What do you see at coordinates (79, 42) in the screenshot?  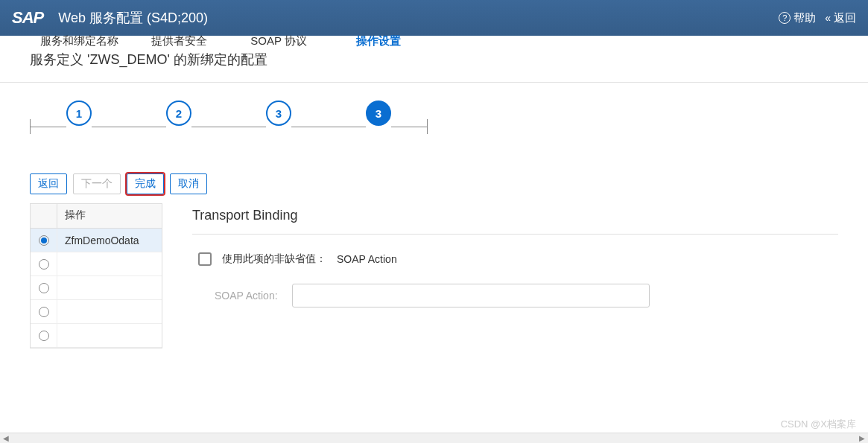 I see `wizard-step-1-label: 服务和绑定名称` at bounding box center [79, 42].